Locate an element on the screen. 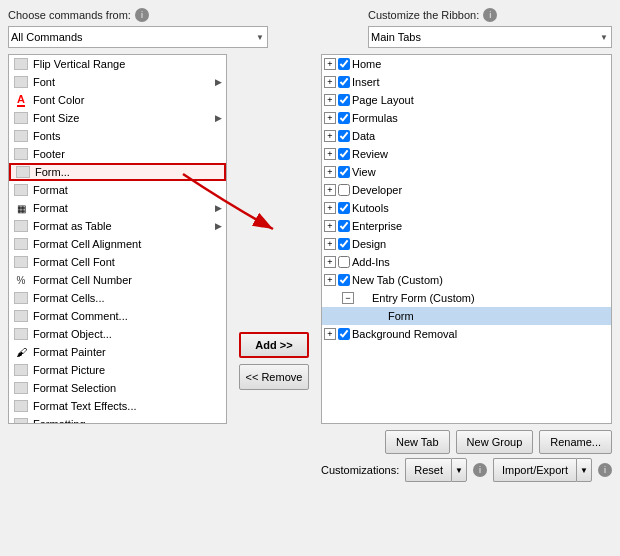 Image resolution: width=620 pixels, height=556 pixels. tree-item-label: Formulas is located at coordinates (375, 118).